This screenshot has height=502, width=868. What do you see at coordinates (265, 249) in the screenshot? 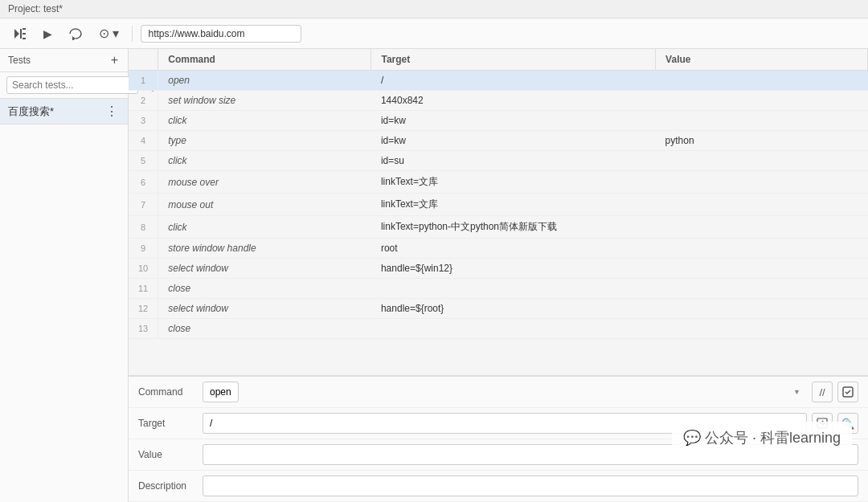
I see `row-command: store window handle` at bounding box center [265, 249].